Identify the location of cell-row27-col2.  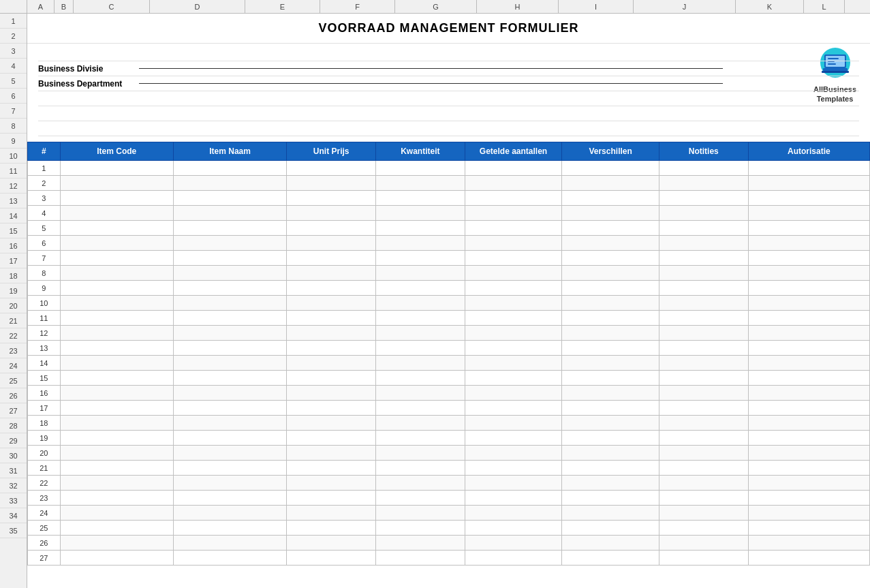
(230, 558).